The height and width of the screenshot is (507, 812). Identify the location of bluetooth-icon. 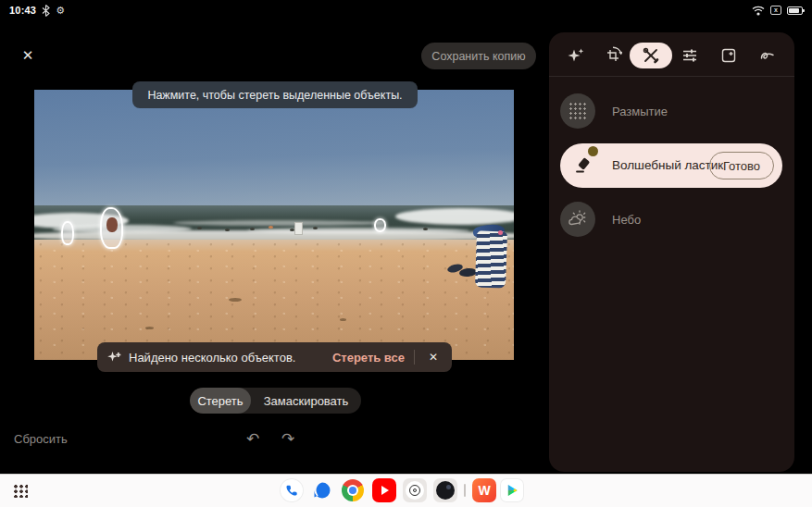
(46, 11).